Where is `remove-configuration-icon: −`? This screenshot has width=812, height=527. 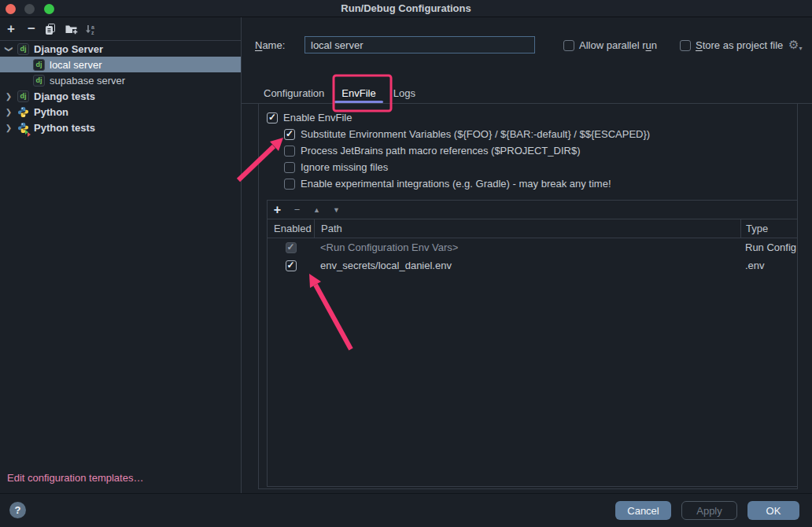
remove-configuration-icon: − is located at coordinates (31, 29).